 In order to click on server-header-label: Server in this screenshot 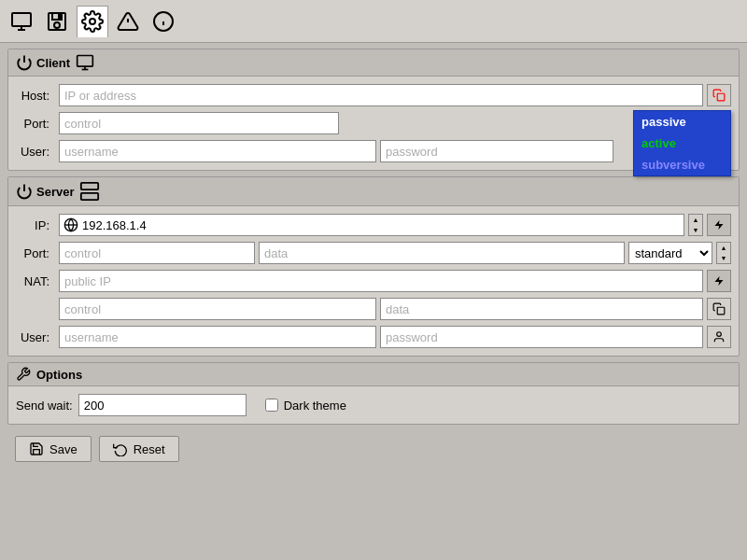, I will do `click(55, 192)`.